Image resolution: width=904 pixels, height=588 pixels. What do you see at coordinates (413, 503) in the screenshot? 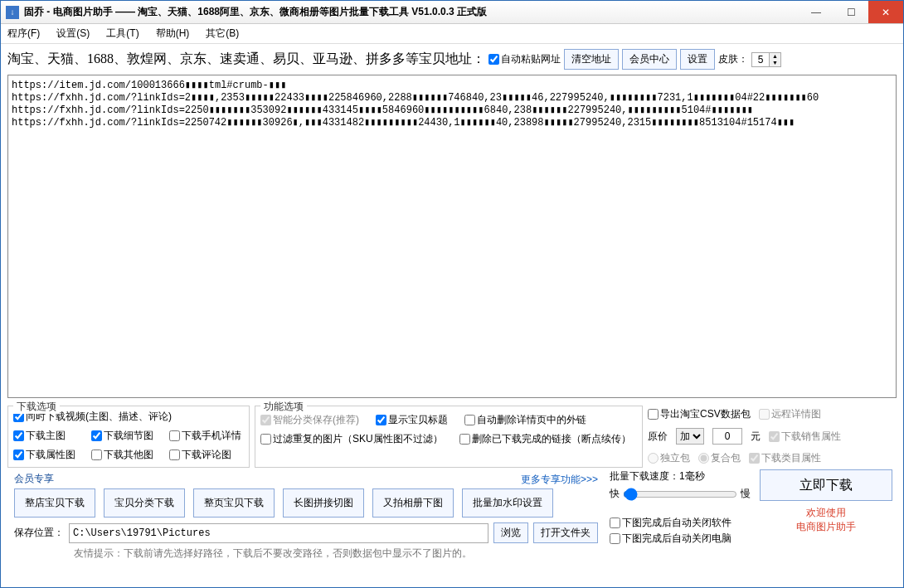
I see `album-download-button: 又拍相册下图` at bounding box center [413, 503].